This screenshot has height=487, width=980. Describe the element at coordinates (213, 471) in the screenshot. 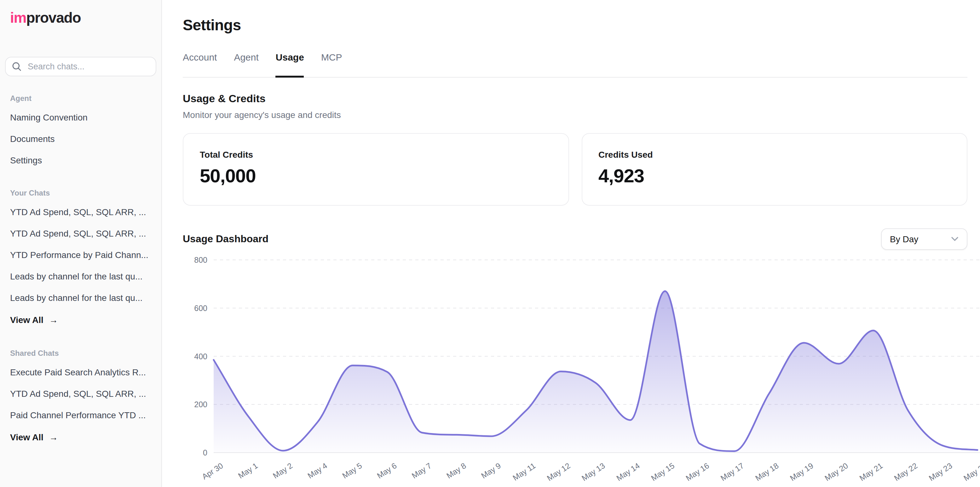

I see `x-tick-label: Apr 30` at that location.